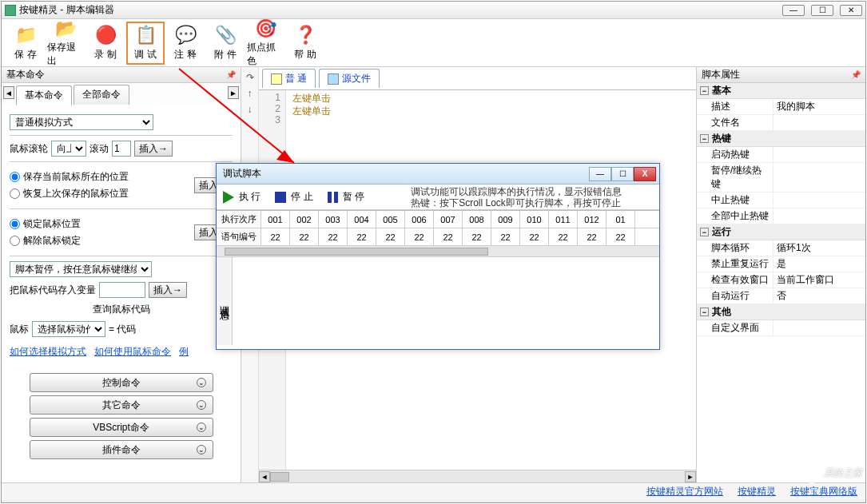 This screenshot has width=867, height=504. What do you see at coordinates (82, 122) in the screenshot?
I see `sim-mode-select: 普通模拟方式` at bounding box center [82, 122].